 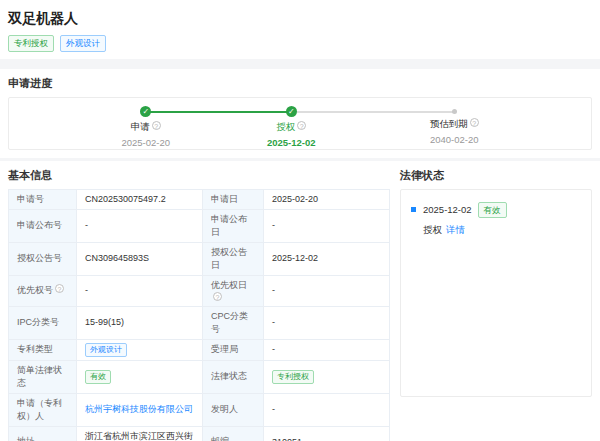 I want to click on field-label: 简单法律状态, so click(x=43, y=376).